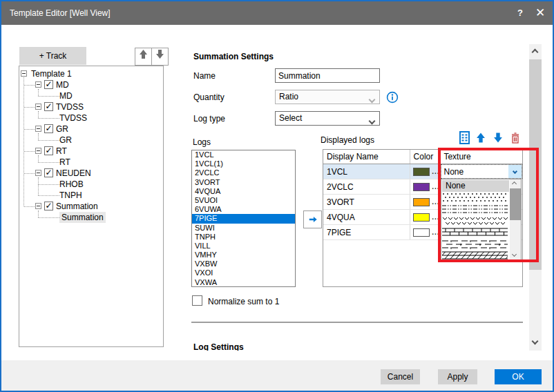 The width and height of the screenshot is (554, 392). What do you see at coordinates (243, 237) in the screenshot?
I see `logs-item: TNPH` at bounding box center [243, 237].